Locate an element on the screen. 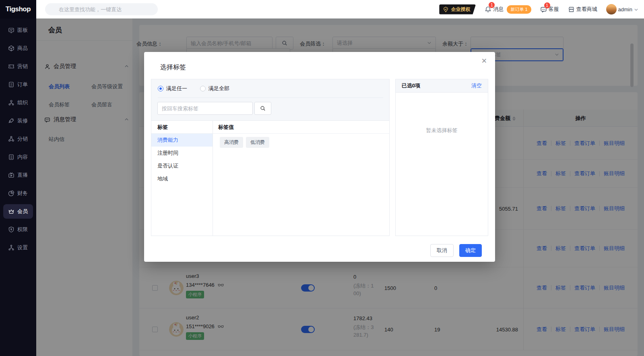 The width and height of the screenshot is (644, 356). nav-item-members: 会员 is located at coordinates (18, 211).